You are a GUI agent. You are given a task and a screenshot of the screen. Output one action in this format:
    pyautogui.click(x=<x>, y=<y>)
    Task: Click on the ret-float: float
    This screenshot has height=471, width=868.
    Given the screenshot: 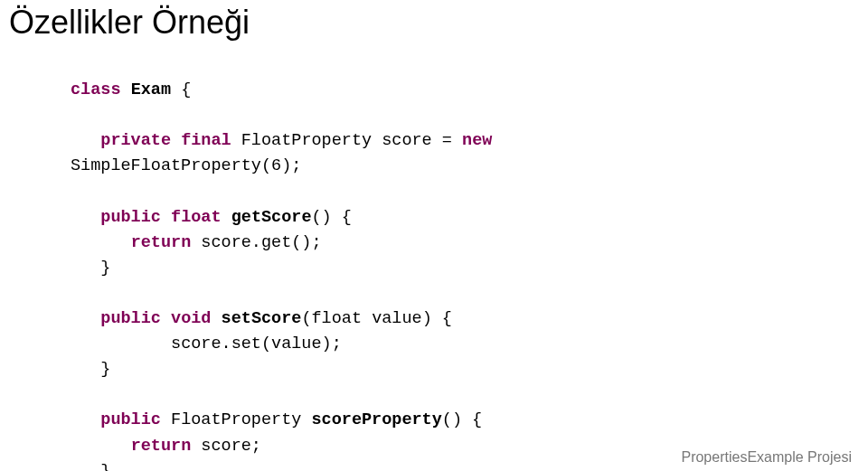 What is the action you would take?
    pyautogui.click(x=196, y=217)
    